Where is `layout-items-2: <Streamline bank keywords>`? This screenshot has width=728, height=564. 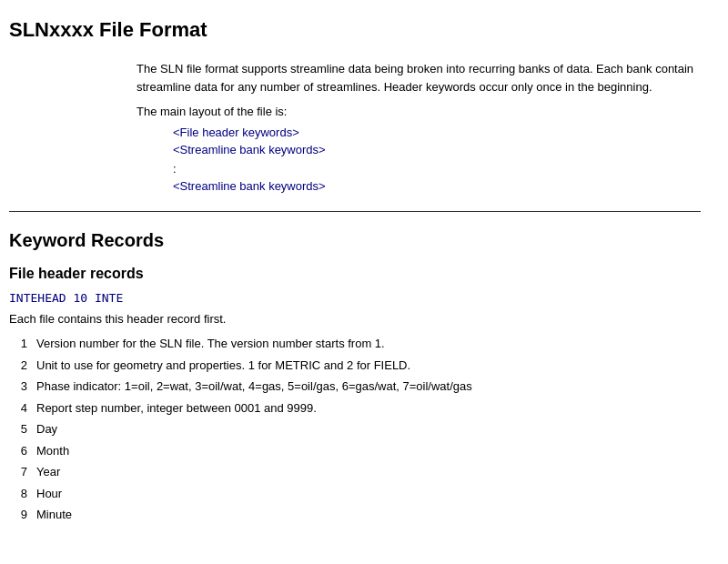
layout-items-2: <Streamline bank keywords> is located at coordinates (437, 186).